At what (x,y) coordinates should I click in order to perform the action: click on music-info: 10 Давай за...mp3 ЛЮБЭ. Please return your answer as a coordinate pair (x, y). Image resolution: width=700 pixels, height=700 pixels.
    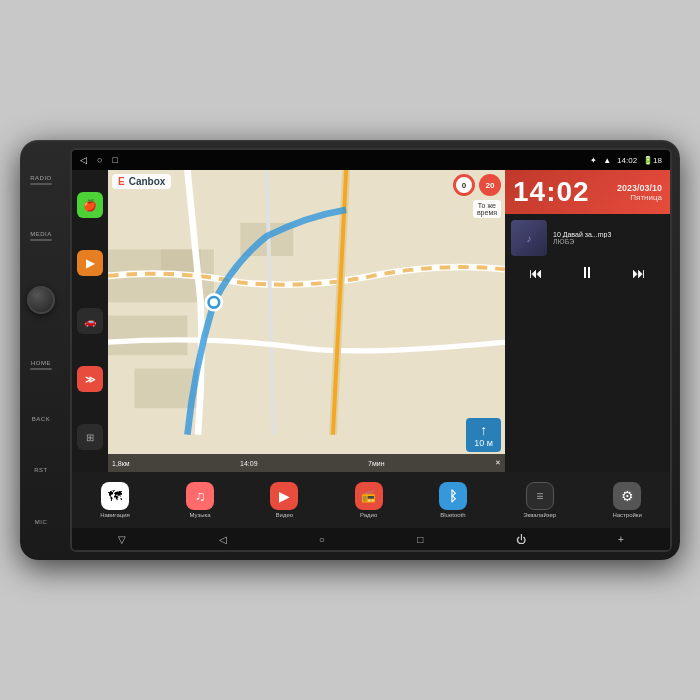
    Looking at the image, I should click on (608, 238).